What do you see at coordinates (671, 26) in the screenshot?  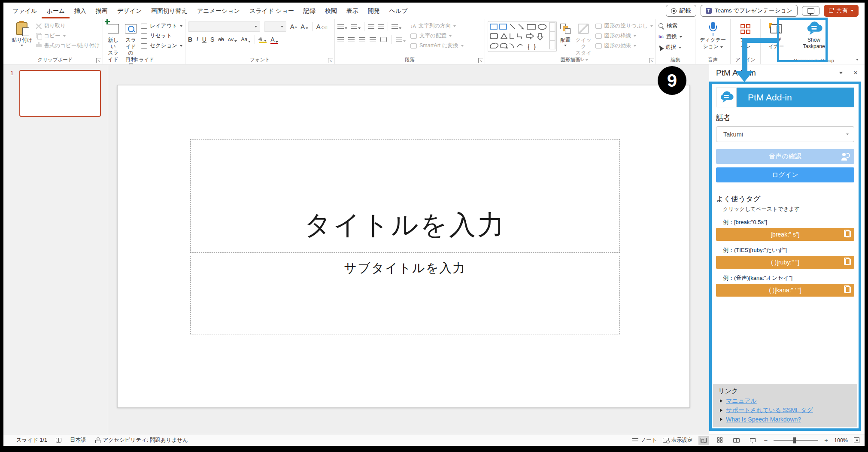 I see `find-button: 検索` at bounding box center [671, 26].